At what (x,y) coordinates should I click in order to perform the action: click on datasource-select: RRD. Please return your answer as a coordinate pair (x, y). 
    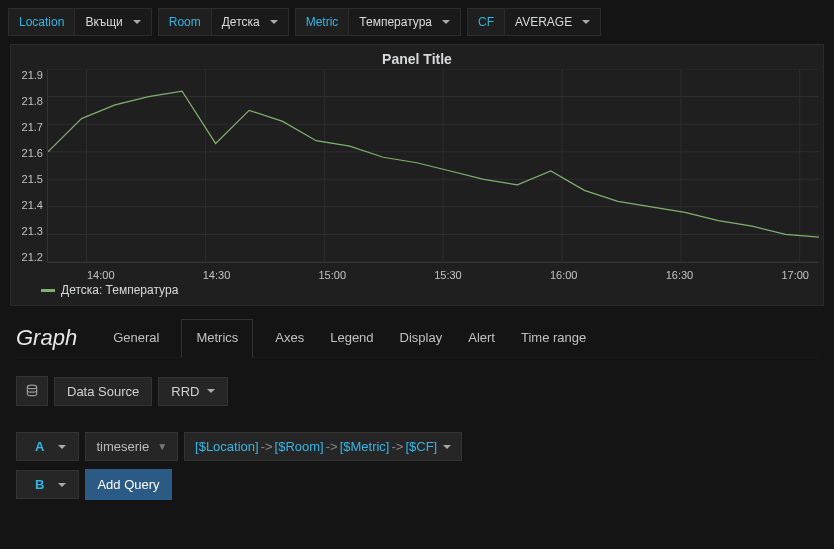
    Looking at the image, I should click on (193, 392).